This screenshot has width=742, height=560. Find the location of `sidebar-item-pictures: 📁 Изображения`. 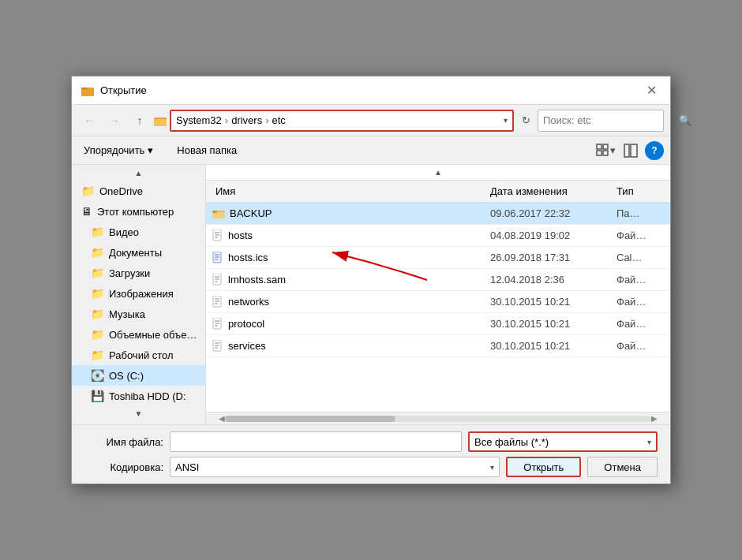

sidebar-item-pictures: 📁 Изображения is located at coordinates (139, 293).